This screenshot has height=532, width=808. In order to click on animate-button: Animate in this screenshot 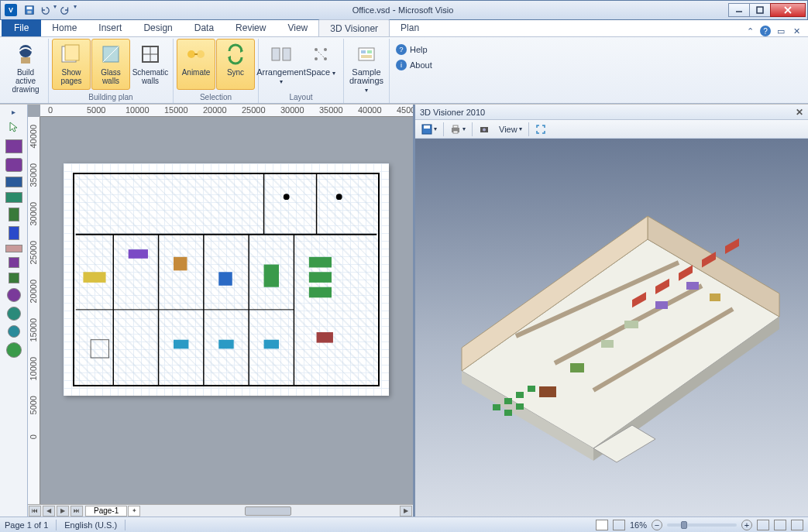, I will do `click(196, 64)`.